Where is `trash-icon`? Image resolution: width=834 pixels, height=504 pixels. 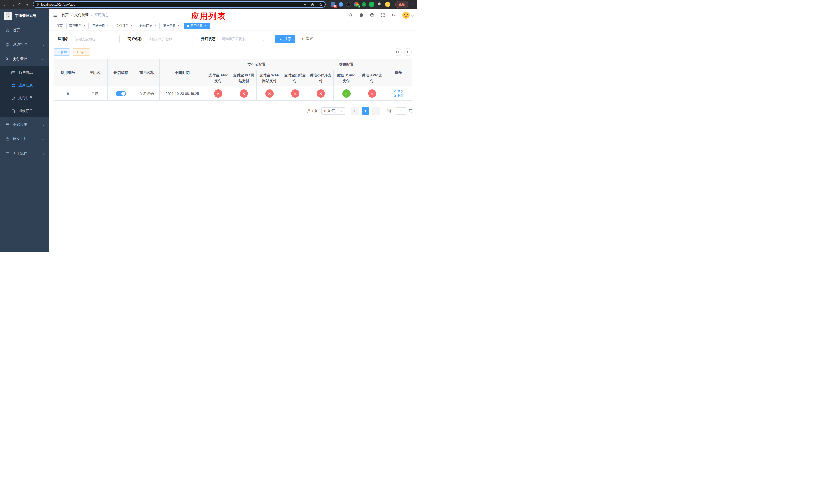
trash-icon is located at coordinates (395, 95).